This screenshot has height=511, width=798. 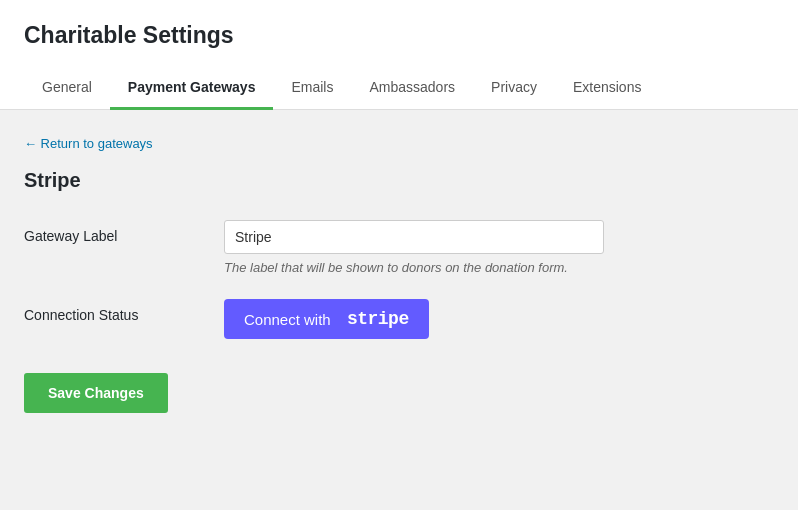 What do you see at coordinates (399, 88) in the screenshot?
I see `tabs-nav: General Payment Gateways Emails Ambassad…` at bounding box center [399, 88].